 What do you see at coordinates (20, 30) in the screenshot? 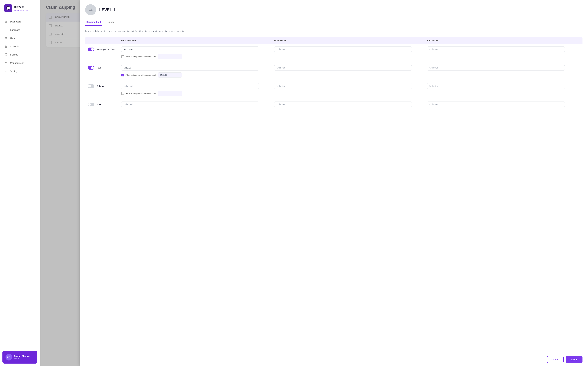
I see `sidebar-item-expenses: ◎ Expenses` at bounding box center [20, 30].